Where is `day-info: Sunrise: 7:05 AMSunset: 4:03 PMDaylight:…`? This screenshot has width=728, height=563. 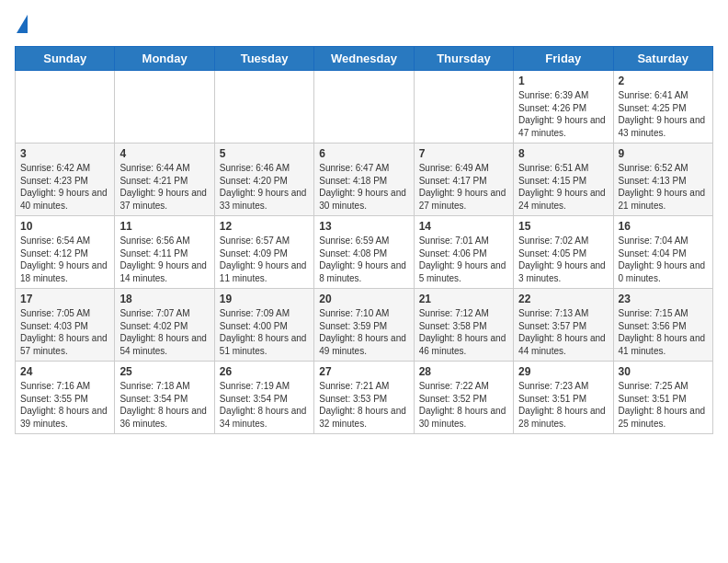
day-info: Sunrise: 7:05 AMSunset: 4:03 PMDaylight:… is located at coordinates (64, 332).